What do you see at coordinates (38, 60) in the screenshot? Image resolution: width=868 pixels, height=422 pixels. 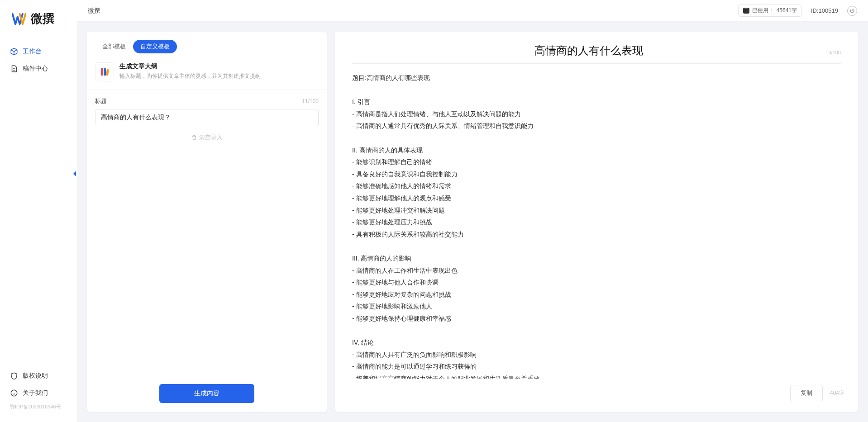 I see `nav-main: 工作台 稿件中心` at bounding box center [38, 60].